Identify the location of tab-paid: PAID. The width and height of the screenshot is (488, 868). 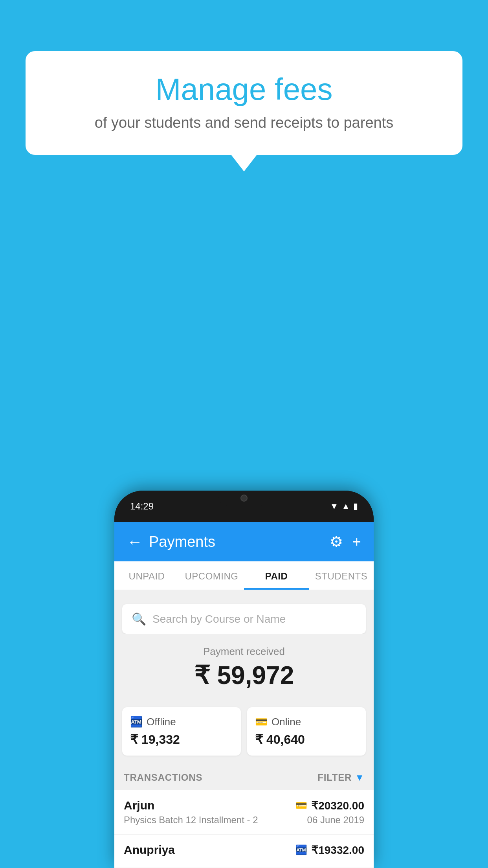
(277, 576).